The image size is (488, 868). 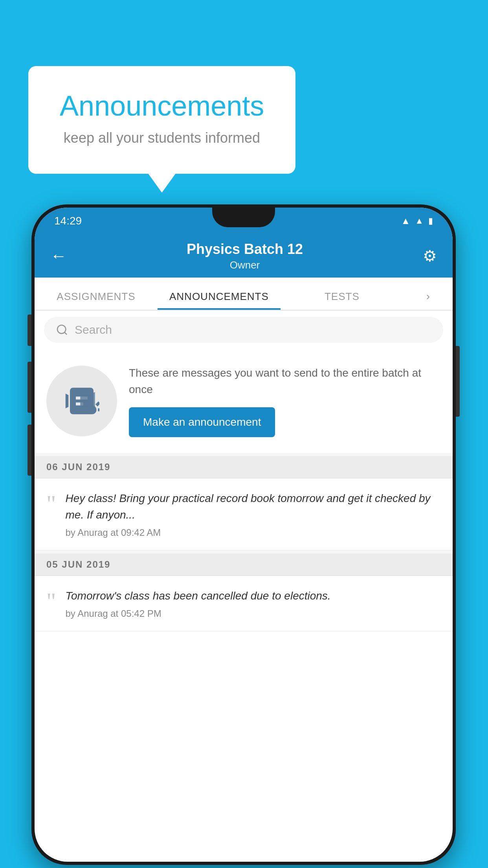 What do you see at coordinates (253, 596) in the screenshot?
I see `announcement-message-2: Tomorrow's class has been cancelled due …` at bounding box center [253, 596].